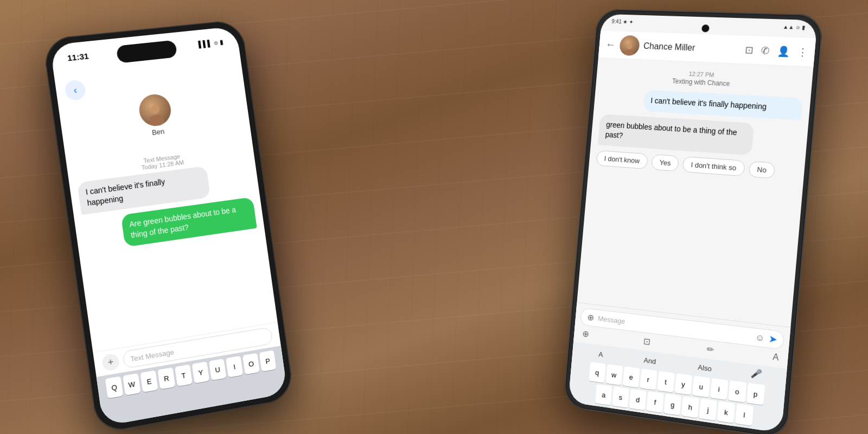 This screenshot has height=434, width=868. Describe the element at coordinates (737, 392) in the screenshot. I see `android-key-o: o` at that location.